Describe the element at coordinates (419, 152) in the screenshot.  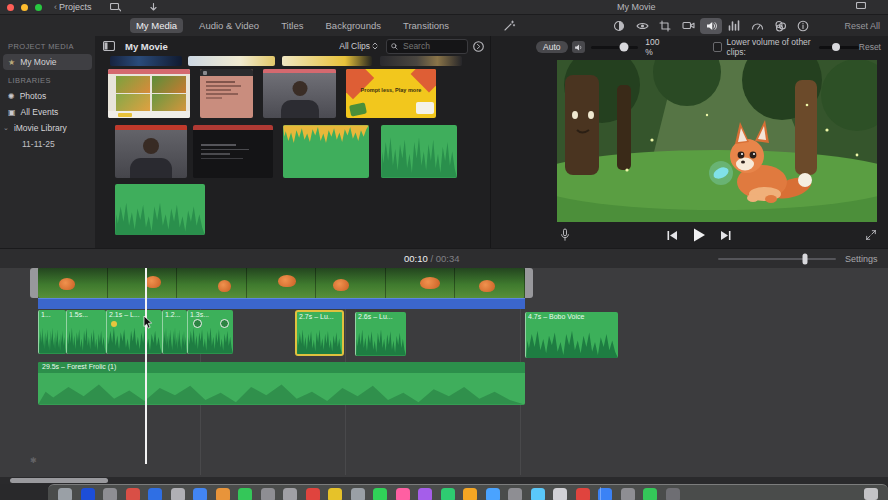
I see `media-thumbnail-audio-green` at that location.